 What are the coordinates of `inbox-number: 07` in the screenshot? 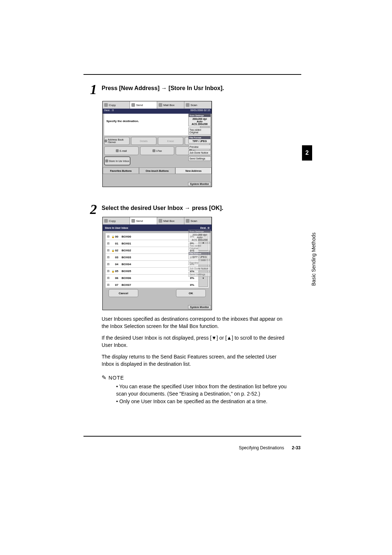 It's located at (118, 285).